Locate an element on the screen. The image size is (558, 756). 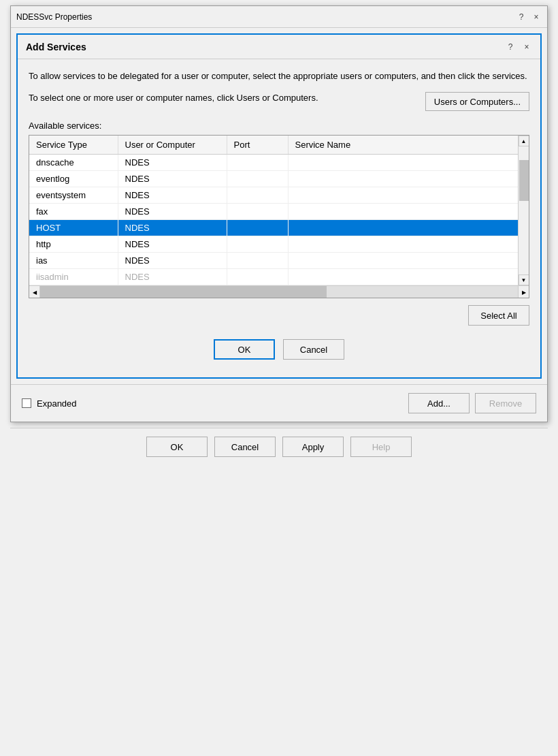
outer-footer: Expanded Add... Remove is located at coordinates (279, 403).